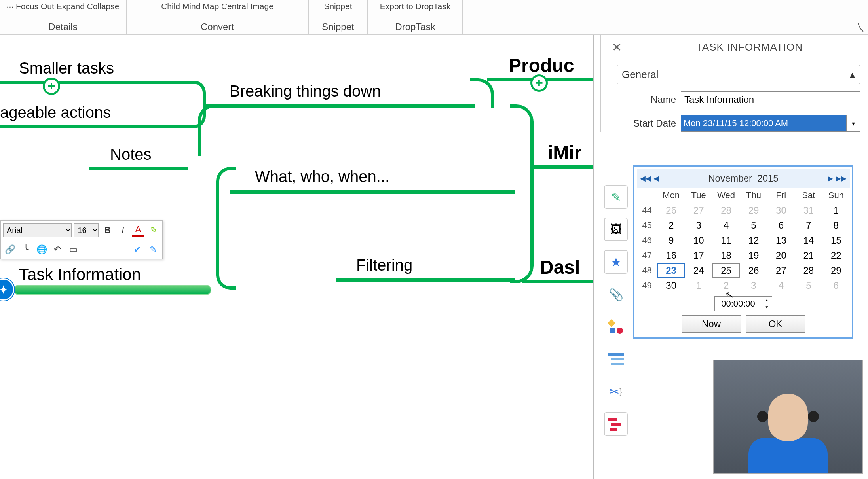 The image size is (868, 479). What do you see at coordinates (646, 178) in the screenshot?
I see `prev-year-icon: ◀◀` at bounding box center [646, 178].